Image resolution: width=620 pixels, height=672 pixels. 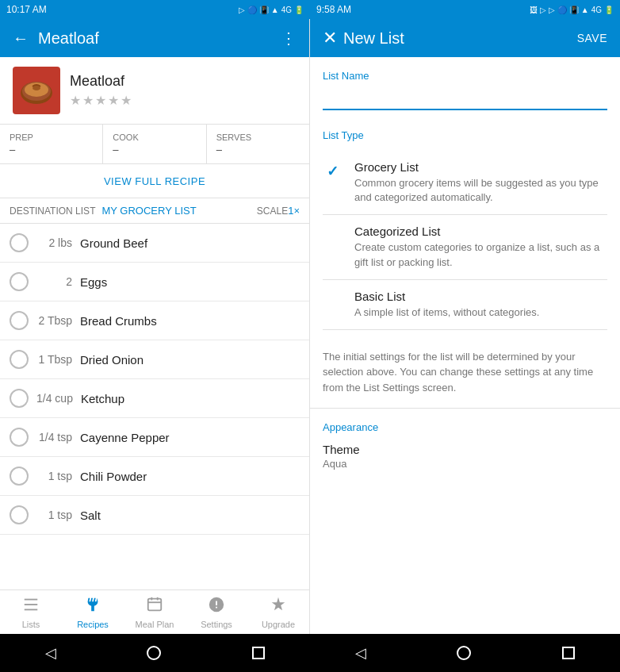 What do you see at coordinates (465, 38) in the screenshot?
I see `right-header: ✕ New List SAVE` at bounding box center [465, 38].